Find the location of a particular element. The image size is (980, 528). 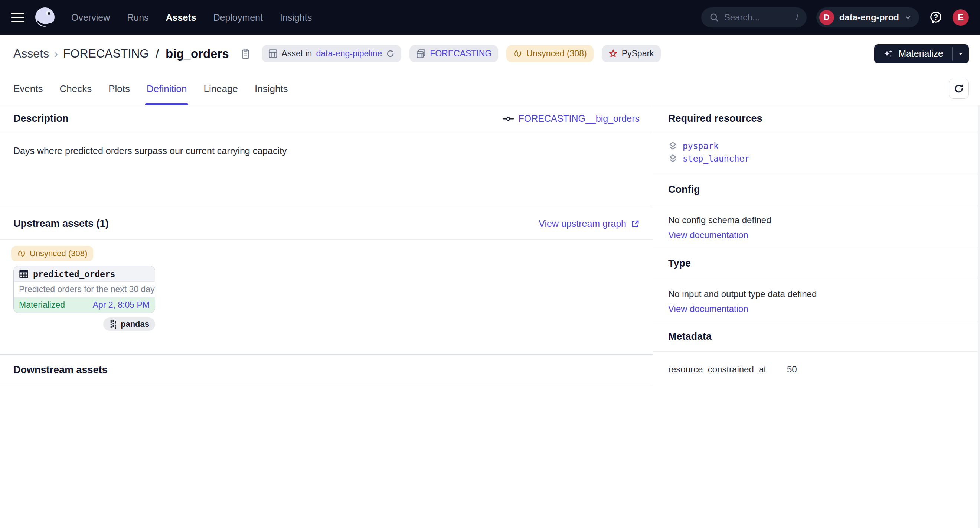

job-link: FORECASTING__big_orders is located at coordinates (571, 119).